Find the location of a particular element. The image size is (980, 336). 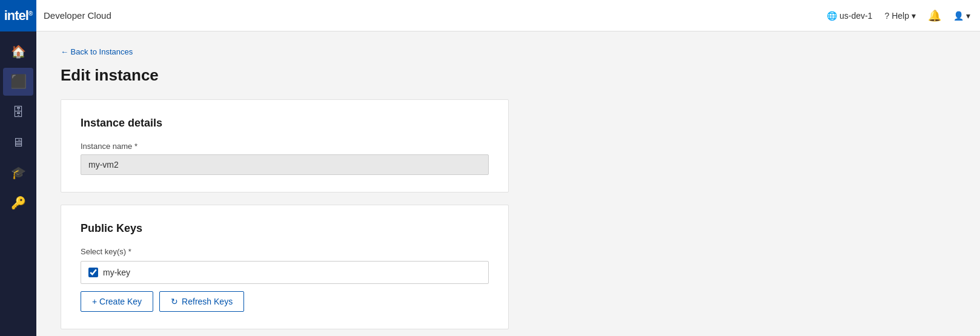

home-icon: 🏠 is located at coordinates (18, 51).